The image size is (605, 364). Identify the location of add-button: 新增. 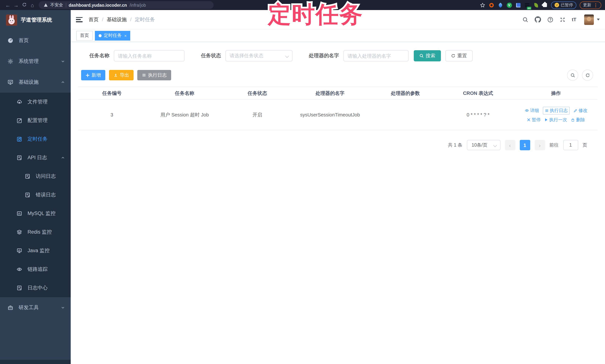
(93, 75).